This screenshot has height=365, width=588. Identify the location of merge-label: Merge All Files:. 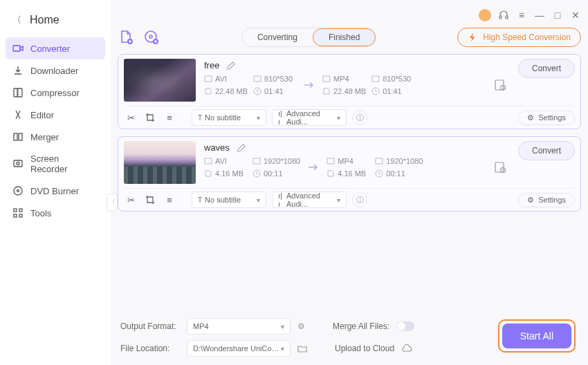
(361, 326).